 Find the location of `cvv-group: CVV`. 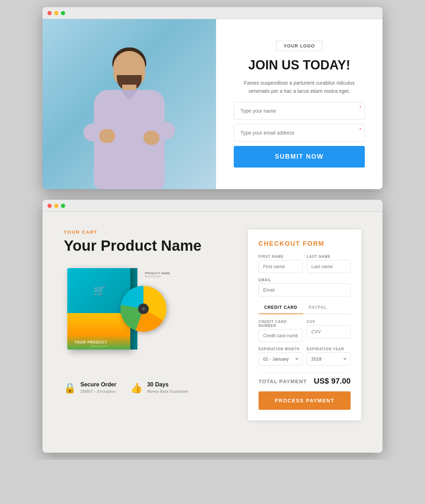

cvv-group: CVV is located at coordinates (329, 331).